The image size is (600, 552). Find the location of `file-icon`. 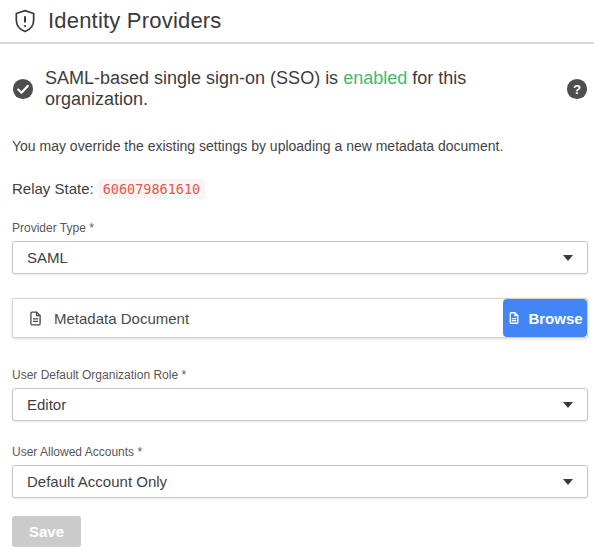

file-icon is located at coordinates (36, 318).